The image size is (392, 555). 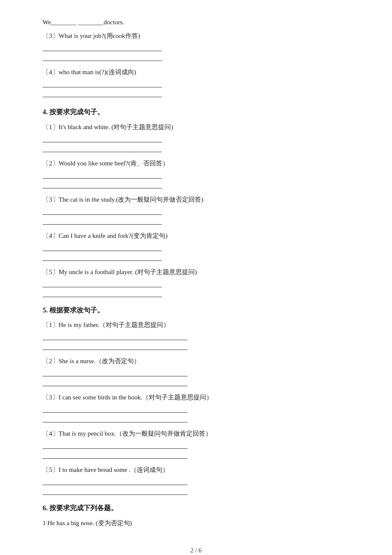 What do you see at coordinates (196, 480) in the screenshot?
I see `section5-q5: 〔5〕I to make have bread some .（连词成句）` at bounding box center [196, 480].